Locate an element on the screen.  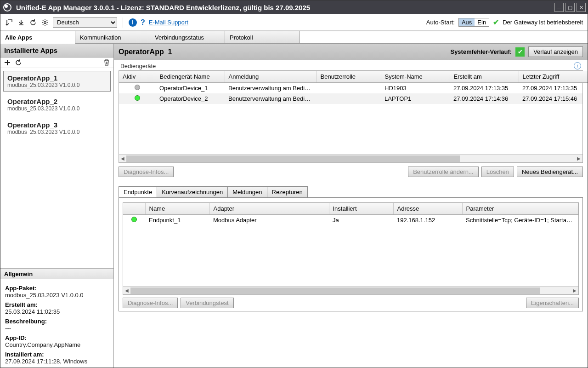
change-role-button: Benutzerrolle ändern... is located at coordinates (443, 172).